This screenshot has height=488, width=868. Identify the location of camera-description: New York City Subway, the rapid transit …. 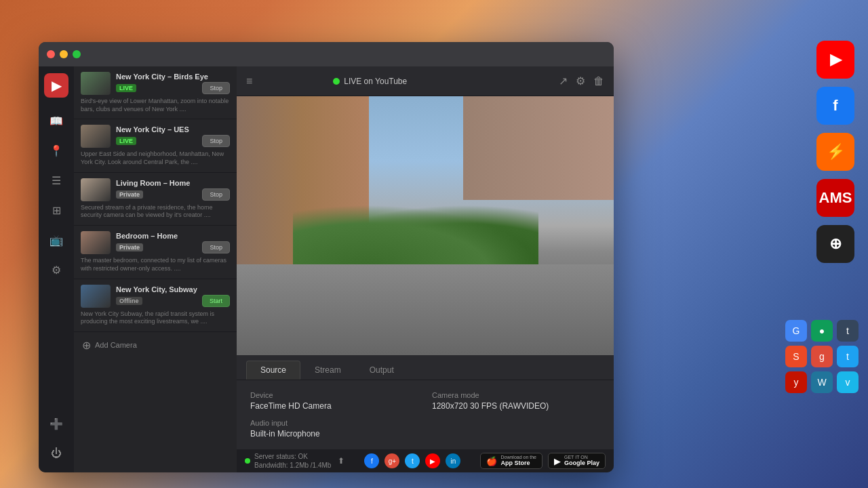
(155, 319).